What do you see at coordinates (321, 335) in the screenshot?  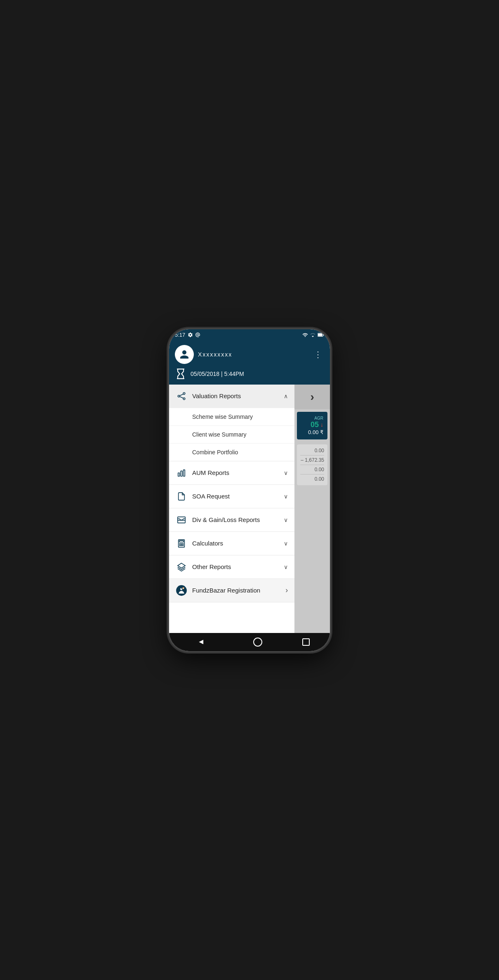 I see `battery-icon` at bounding box center [321, 335].